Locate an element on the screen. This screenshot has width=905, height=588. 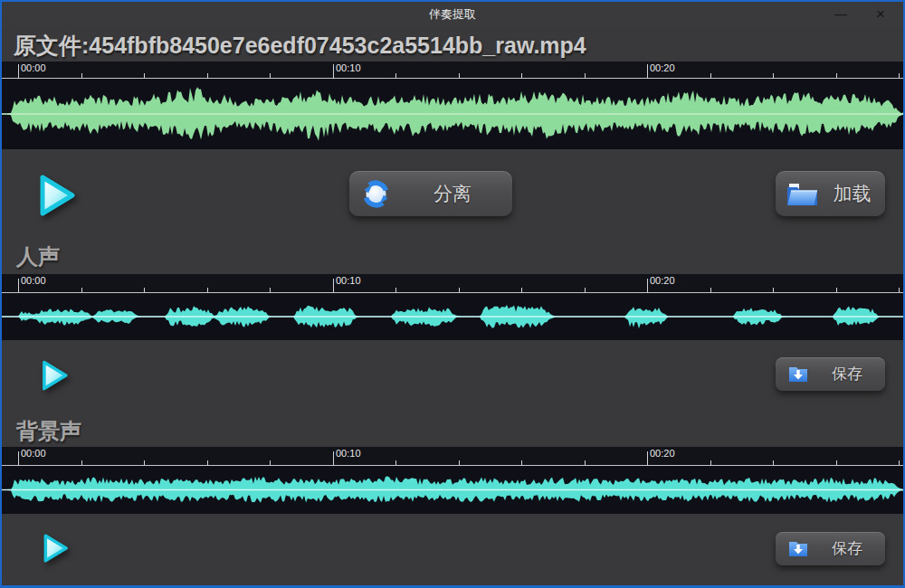
folder-open-icon is located at coordinates (802, 194).